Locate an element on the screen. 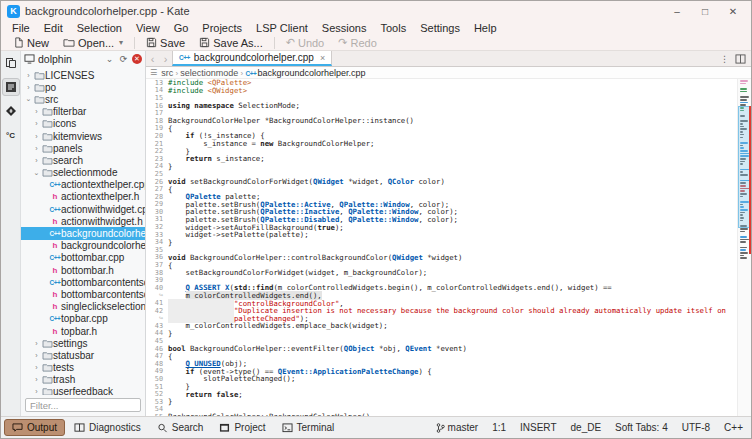 The height and width of the screenshot is (439, 752). breadcrumb-src: src is located at coordinates (167, 73).